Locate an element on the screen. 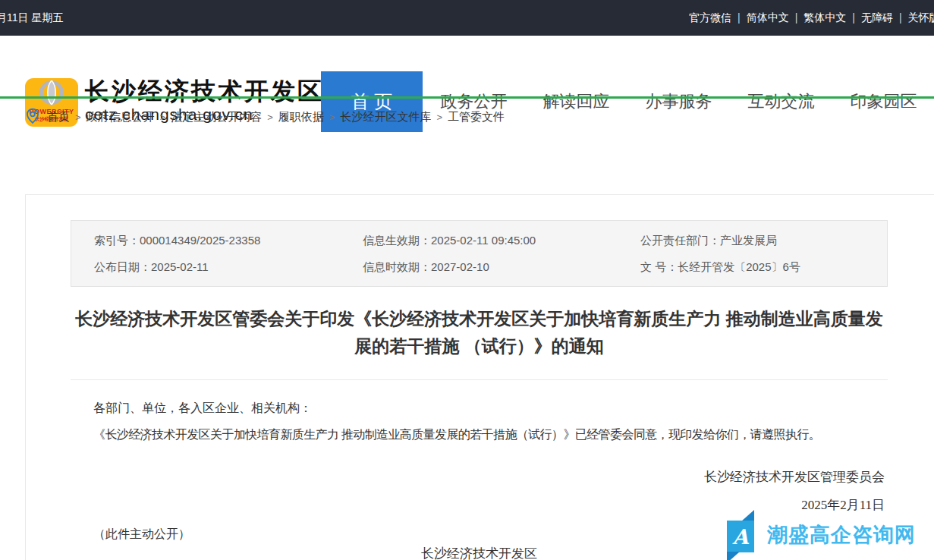 The width and height of the screenshot is (934, 560). document-title: 长沙经济技术开发区管委会关于印发《长沙经济技术开发区关于加快培育新质生产力 推动… is located at coordinates (480, 332).